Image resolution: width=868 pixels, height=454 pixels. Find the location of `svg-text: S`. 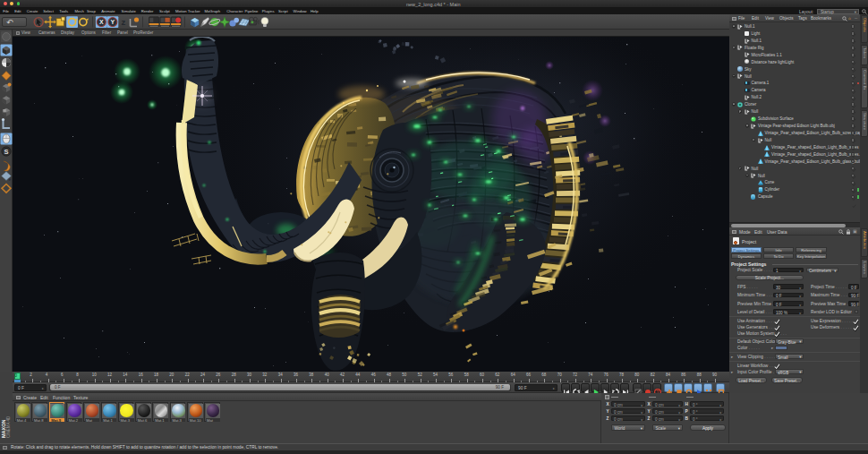

svg-text: S is located at coordinates (5, 152).